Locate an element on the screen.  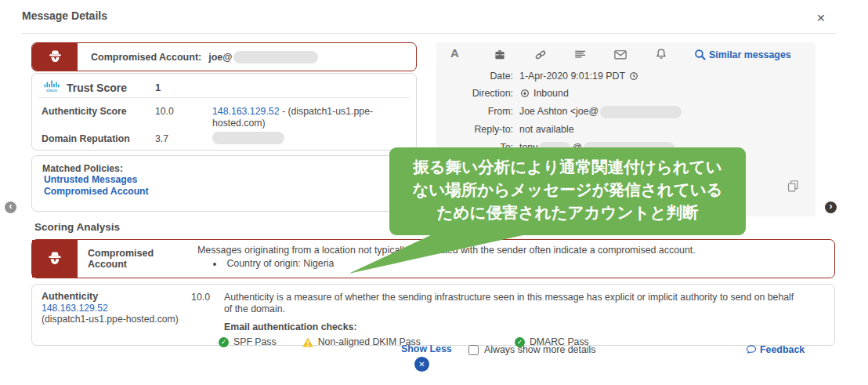
briefcase-icon is located at coordinates (500, 56).